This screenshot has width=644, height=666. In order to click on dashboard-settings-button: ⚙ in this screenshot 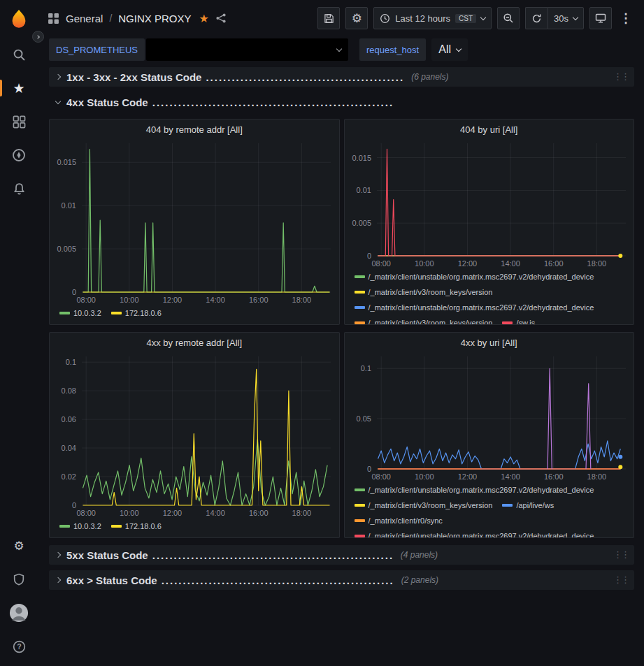, I will do `click(357, 18)`.